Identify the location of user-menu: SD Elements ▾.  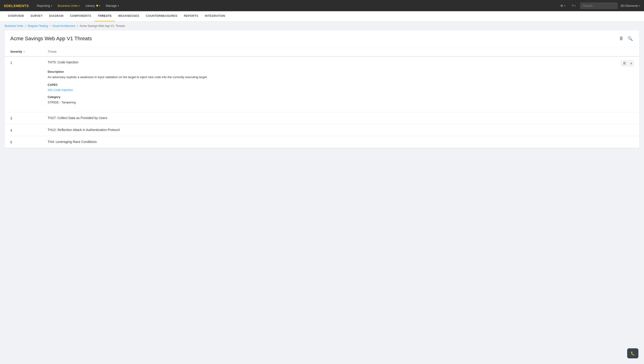
(630, 6).